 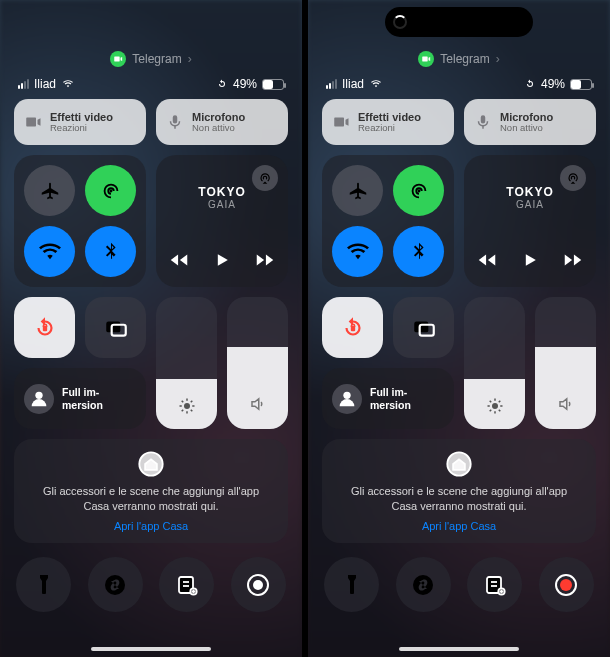 What do you see at coordinates (175, 122) in the screenshot?
I see `microphone-icon` at bounding box center [175, 122].